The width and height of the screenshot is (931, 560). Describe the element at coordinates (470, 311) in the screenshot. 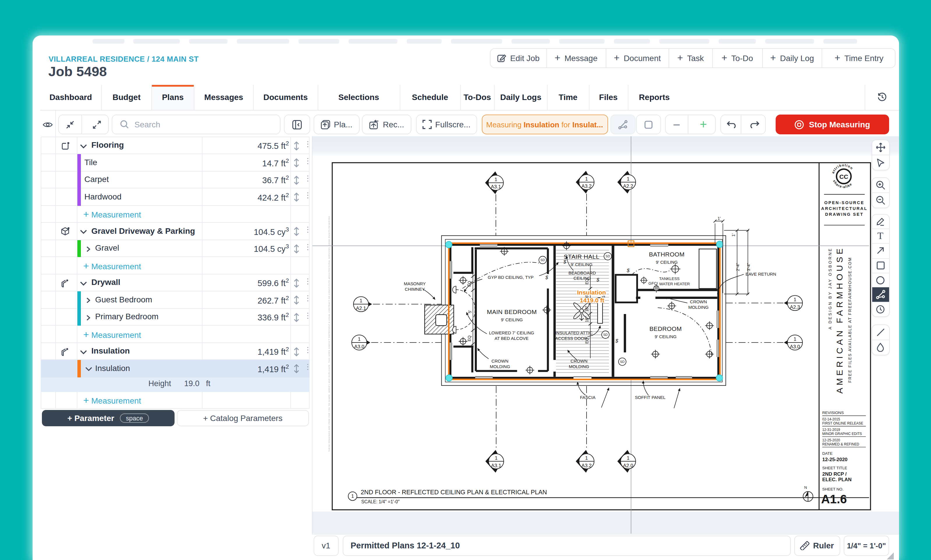

I see `svg-text: 5'` at that location.